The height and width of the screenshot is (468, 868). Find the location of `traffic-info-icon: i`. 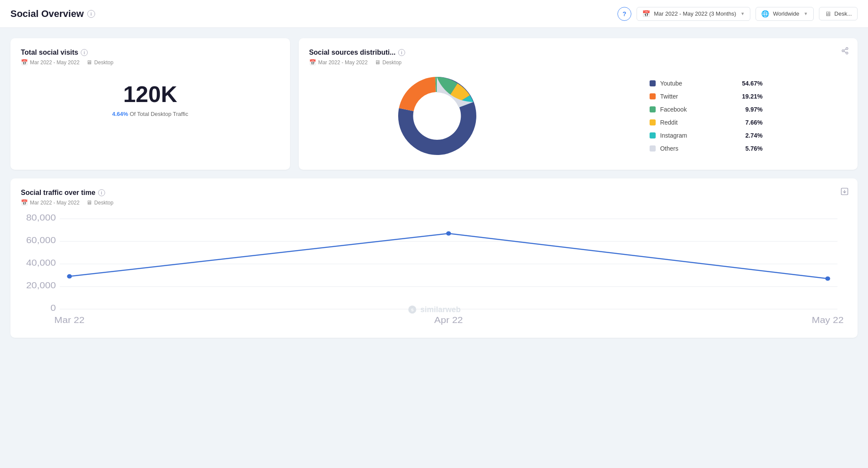

traffic-info-icon: i is located at coordinates (102, 193).